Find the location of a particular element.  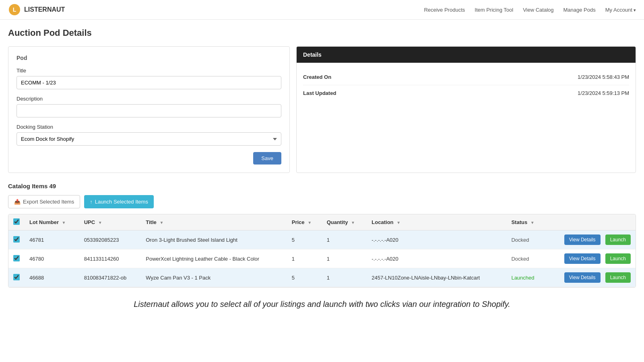

price-filter-icon: ▼ is located at coordinates (310, 223).